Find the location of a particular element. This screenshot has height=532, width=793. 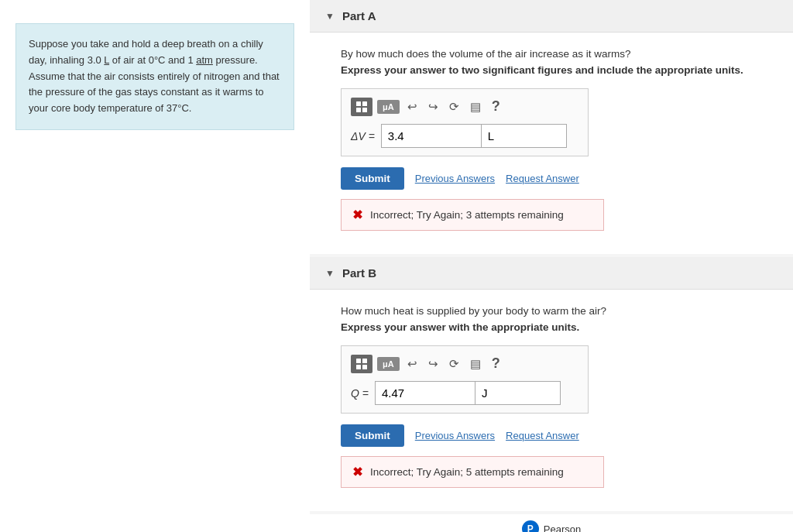

part-b-arrow-icon: ▼ is located at coordinates (330, 273).